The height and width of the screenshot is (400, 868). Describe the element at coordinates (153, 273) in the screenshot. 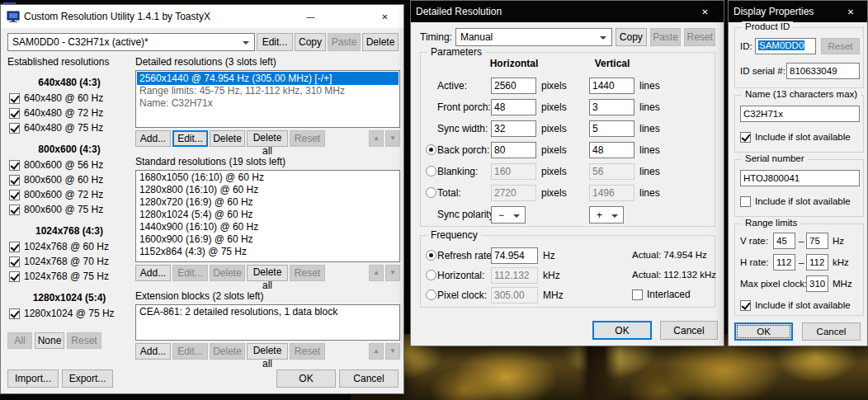

I see `add-standard-button: Add...` at that location.